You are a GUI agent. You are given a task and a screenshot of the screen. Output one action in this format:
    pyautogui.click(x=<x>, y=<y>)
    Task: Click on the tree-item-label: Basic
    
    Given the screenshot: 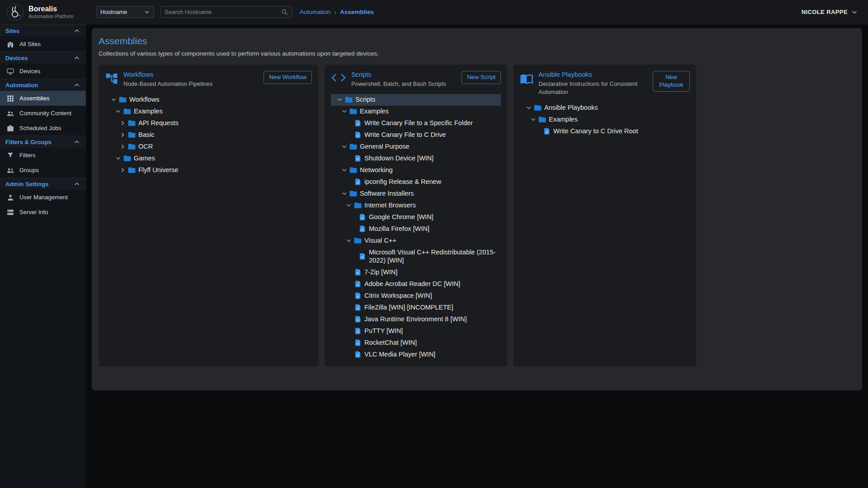 What is the action you would take?
    pyautogui.click(x=146, y=135)
    